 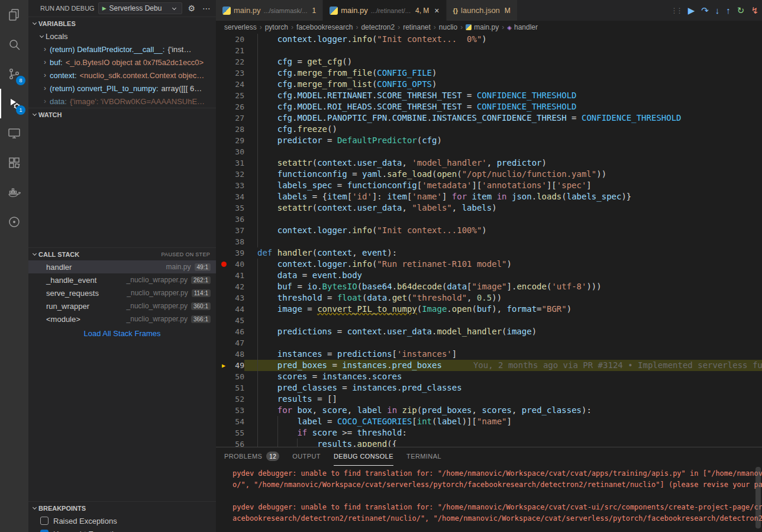 What do you see at coordinates (489, 388) in the screenshot?
I see `code-line: 51 pred_classes = instances.pred_classes` at bounding box center [489, 388].